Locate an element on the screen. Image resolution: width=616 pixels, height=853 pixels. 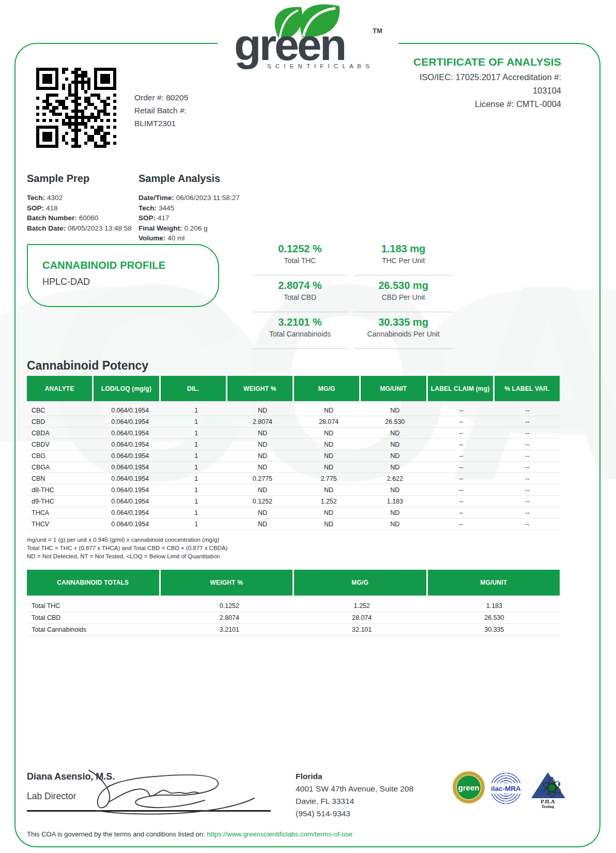
sample-prep-fields: Tech:4302 SOP:418 Batch Number:60060 Bat… is located at coordinates (81, 213).